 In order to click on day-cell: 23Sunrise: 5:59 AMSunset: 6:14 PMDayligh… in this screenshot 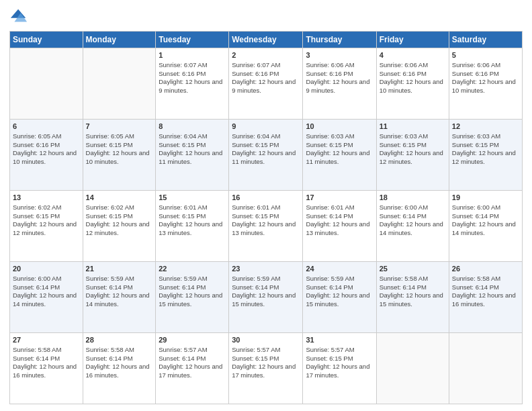, I will do `click(266, 298)`.